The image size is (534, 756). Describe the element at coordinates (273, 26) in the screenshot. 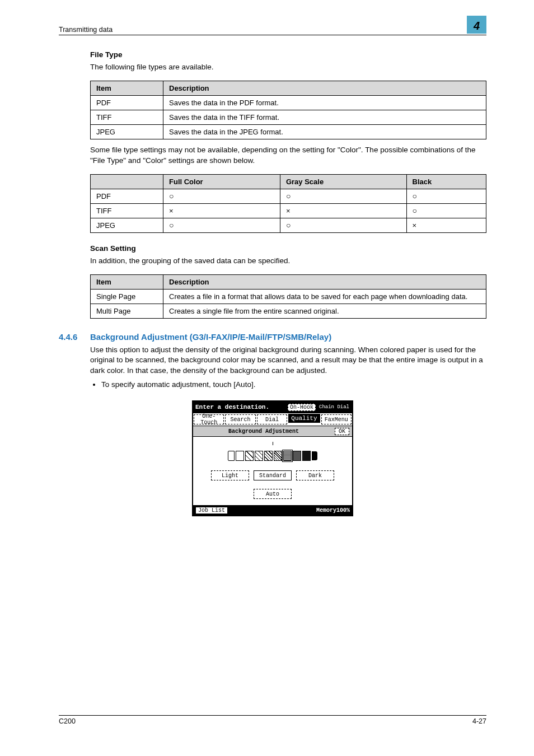

I see `page-header: Transmitting data 4` at that location.